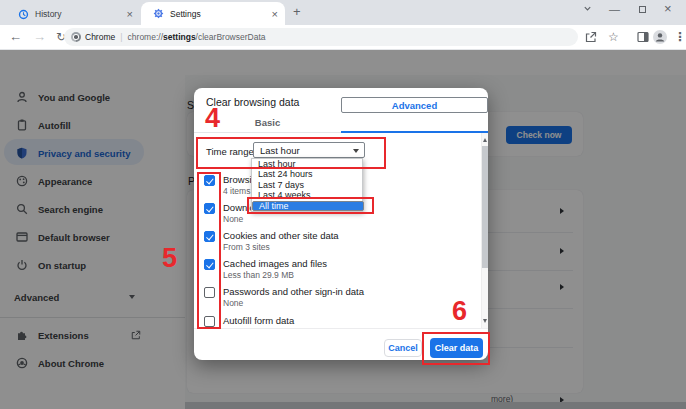 Image resolution: width=686 pixels, height=409 pixels. What do you see at coordinates (343, 12) in the screenshot?
I see `tab-strip: History × Settings × + — ×` at bounding box center [343, 12].